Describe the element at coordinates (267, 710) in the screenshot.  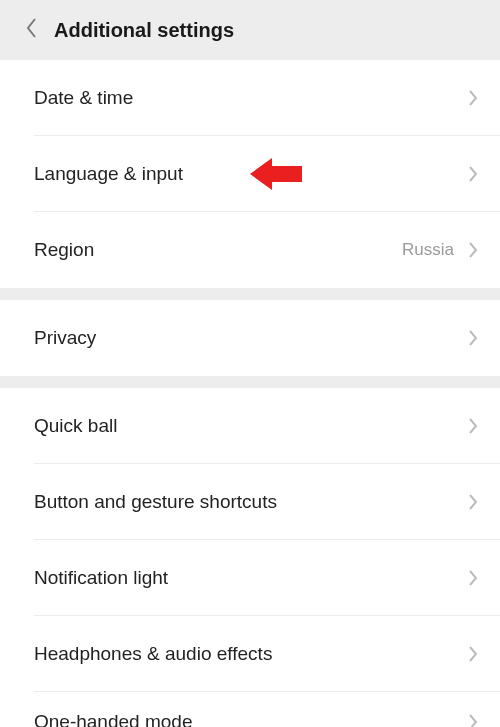
I see `row-one-handed-mode: One-handed mode` at that location.